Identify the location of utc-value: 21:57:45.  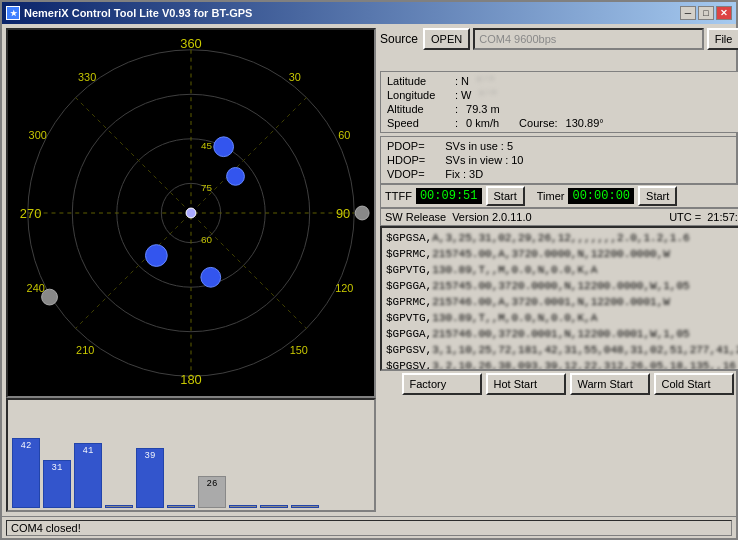
(722, 217).